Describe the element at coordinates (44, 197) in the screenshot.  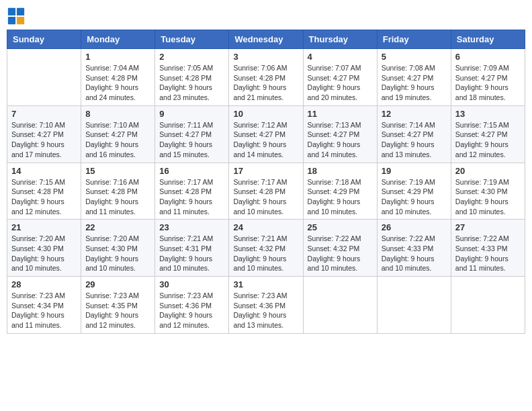
I see `day-info: Sunrise: 7:15 AM Sunset: 4:28 PM Dayligh…` at that location.